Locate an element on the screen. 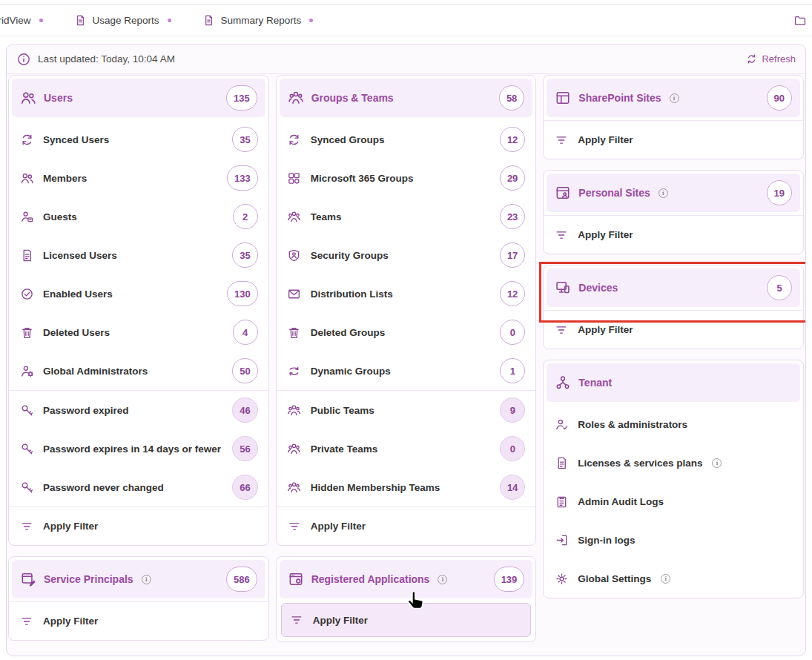 The image size is (812, 660). tab-usage-reports: Usage Reports is located at coordinates (123, 21).